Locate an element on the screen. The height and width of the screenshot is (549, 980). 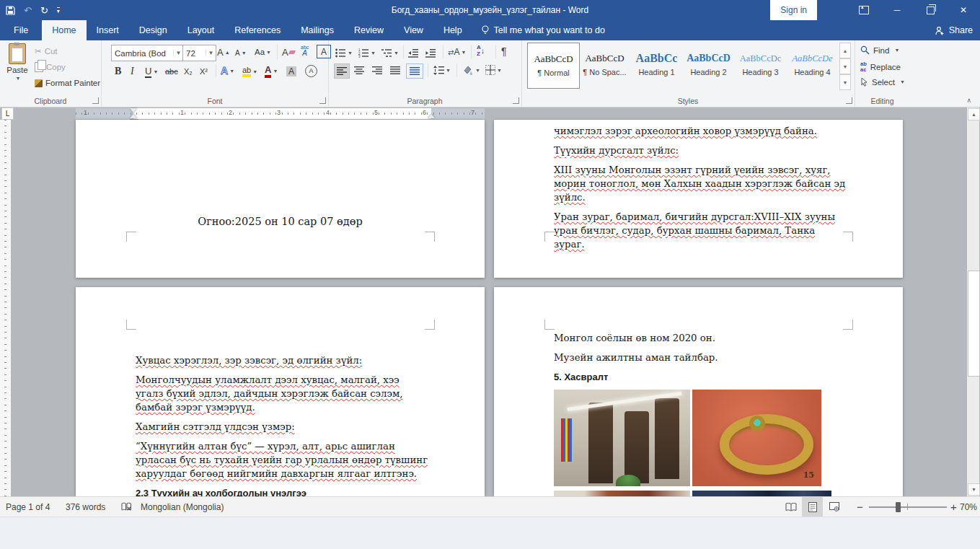
format-painter-button: Format Painter is located at coordinates (68, 83).